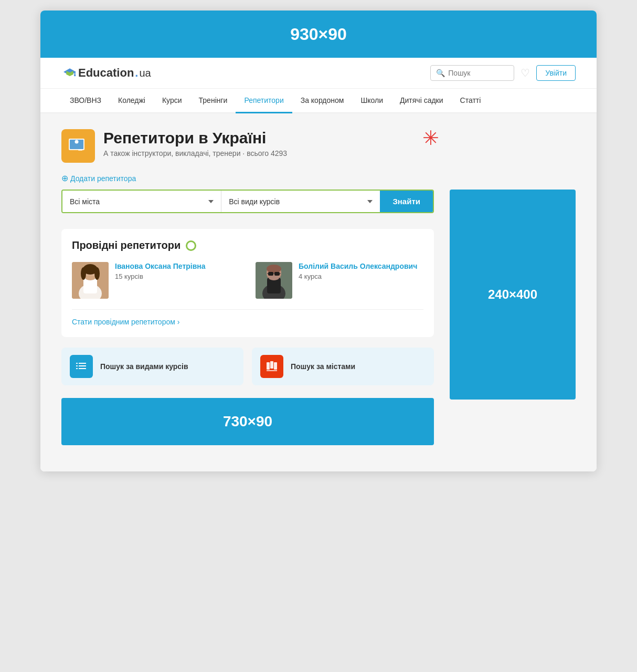  I want to click on plus-icon: ⊕, so click(65, 178).